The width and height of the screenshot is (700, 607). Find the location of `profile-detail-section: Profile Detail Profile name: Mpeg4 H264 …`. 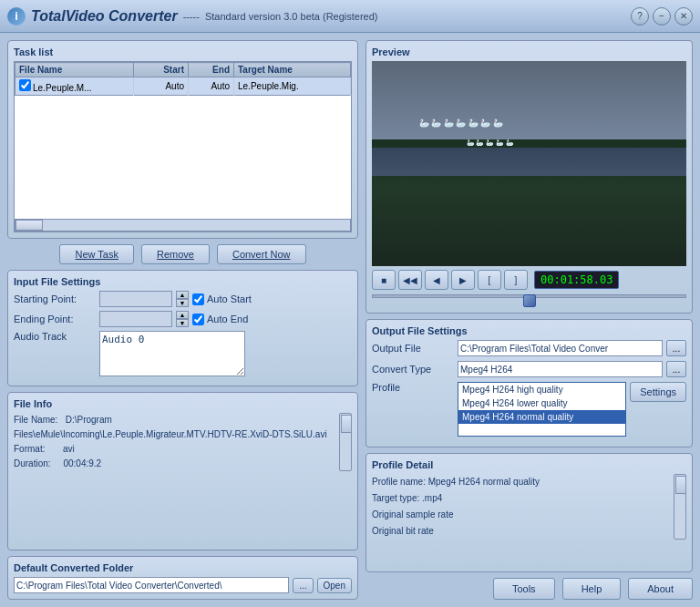

profile-detail-section: Profile Detail Profile name: Mpeg4 H264 … is located at coordinates (529, 512).